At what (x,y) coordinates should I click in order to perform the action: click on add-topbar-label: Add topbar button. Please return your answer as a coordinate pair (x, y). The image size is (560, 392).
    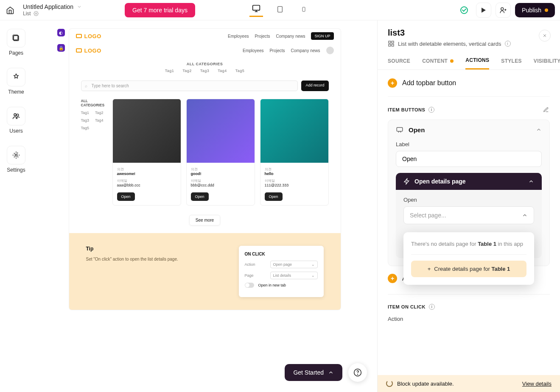
    Looking at the image, I should click on (429, 83).